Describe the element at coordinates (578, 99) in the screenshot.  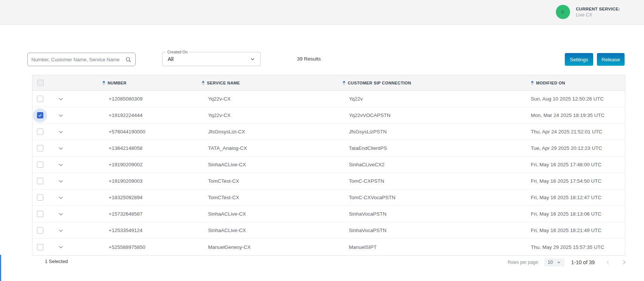
I see `cell-modified-on: Sun, Aug 10 2025 12:50:26 UTC` at that location.